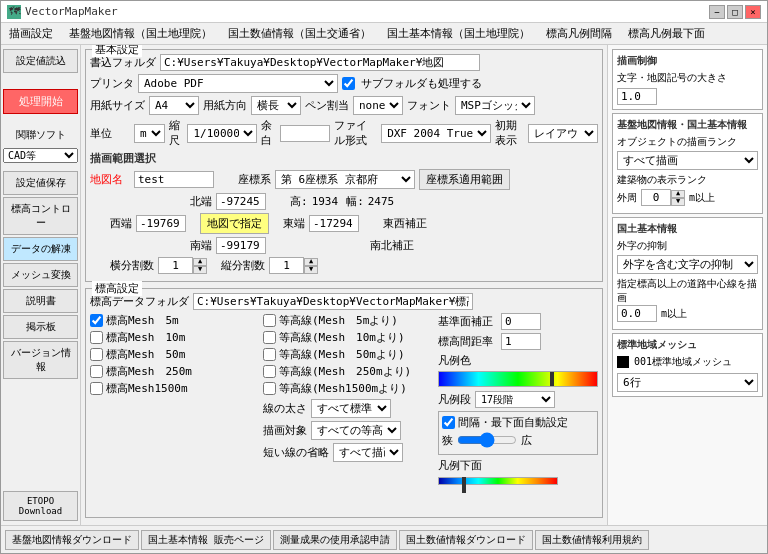  Describe the element at coordinates (270, 338) in the screenshot. I see `contour-10m-checkbox` at that location.